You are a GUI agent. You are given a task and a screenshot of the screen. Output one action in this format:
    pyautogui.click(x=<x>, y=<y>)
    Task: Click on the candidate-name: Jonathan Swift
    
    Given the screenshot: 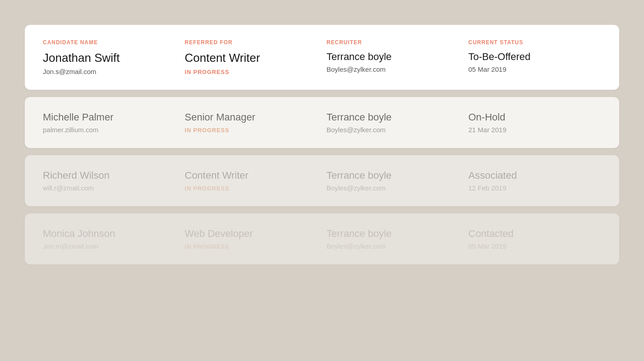 What is the action you would take?
    pyautogui.click(x=109, y=58)
    